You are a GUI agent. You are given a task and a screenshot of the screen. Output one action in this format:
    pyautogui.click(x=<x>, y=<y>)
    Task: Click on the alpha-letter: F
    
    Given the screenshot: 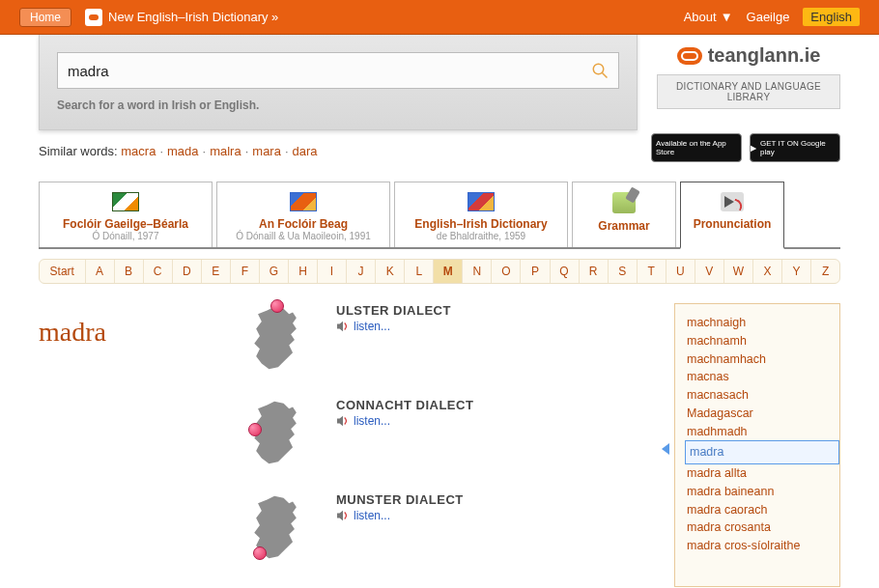 What is the action you would take?
    pyautogui.click(x=245, y=271)
    